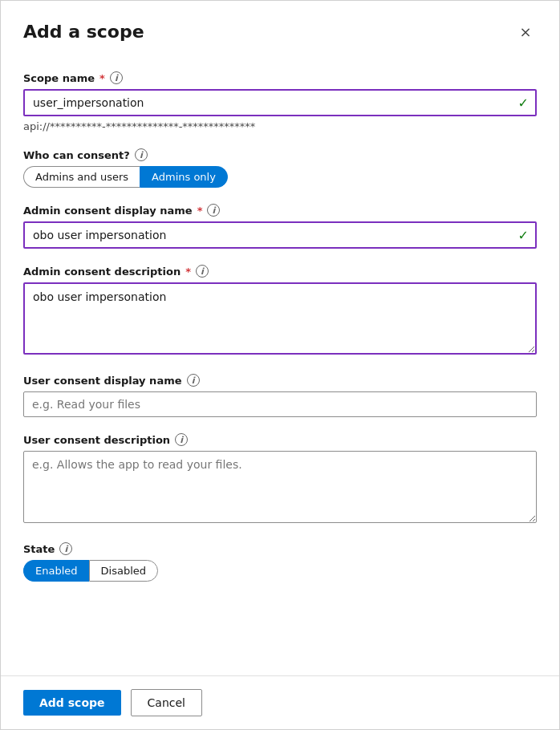  Describe the element at coordinates (280, 127) in the screenshot. I see `api-url-text: api://**********-**************-********…` at that location.